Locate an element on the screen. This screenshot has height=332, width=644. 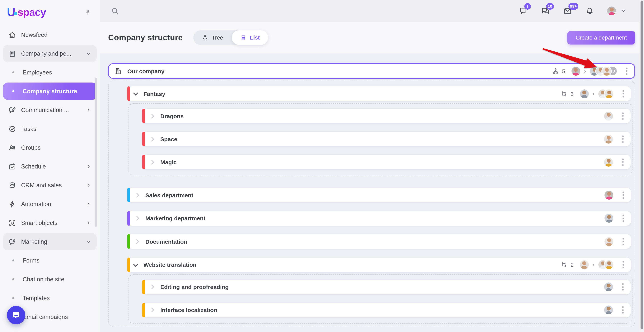
member-avatars: +3 is located at coordinates (604, 71).